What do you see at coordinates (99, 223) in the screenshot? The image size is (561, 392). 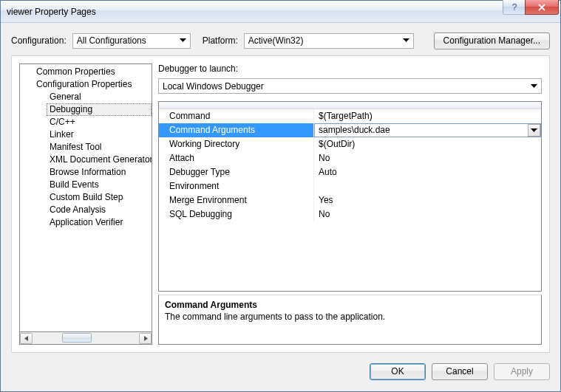 I see `tree-item: Application Verifier` at bounding box center [99, 223].